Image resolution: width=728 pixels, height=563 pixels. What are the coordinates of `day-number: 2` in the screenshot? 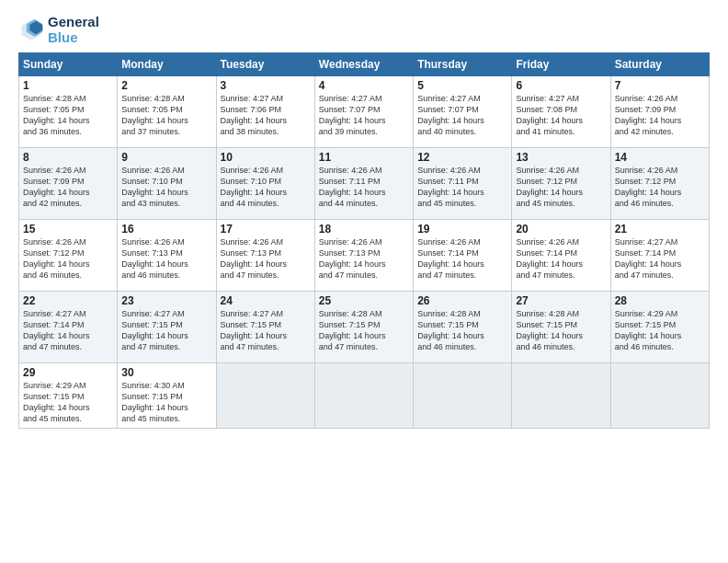 It's located at (166, 86).